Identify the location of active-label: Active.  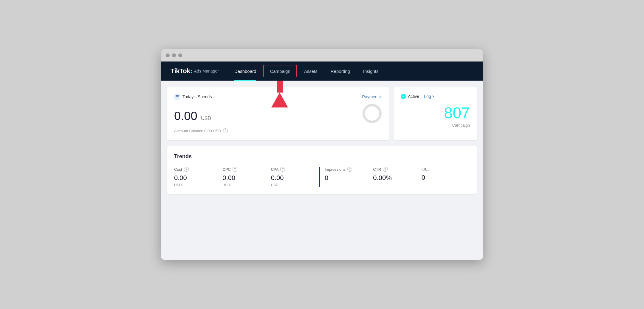
(414, 96).